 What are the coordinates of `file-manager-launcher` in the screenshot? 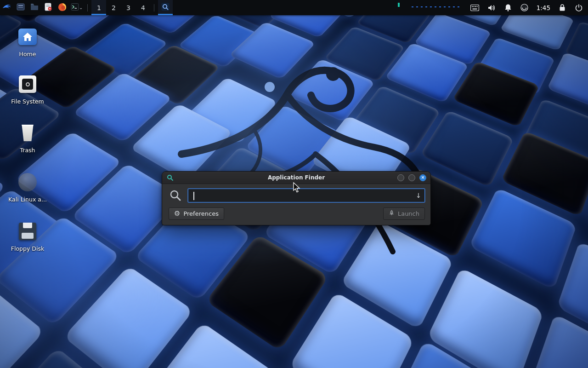 It's located at (34, 7).